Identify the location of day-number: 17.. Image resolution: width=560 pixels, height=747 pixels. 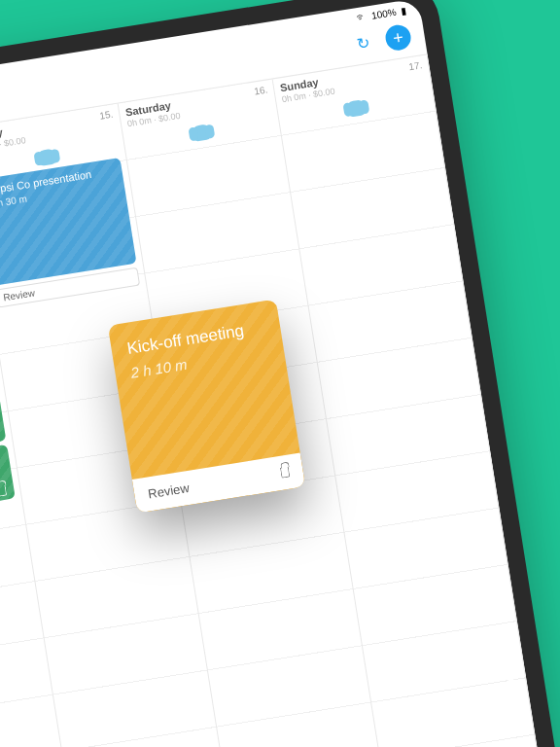
(416, 66).